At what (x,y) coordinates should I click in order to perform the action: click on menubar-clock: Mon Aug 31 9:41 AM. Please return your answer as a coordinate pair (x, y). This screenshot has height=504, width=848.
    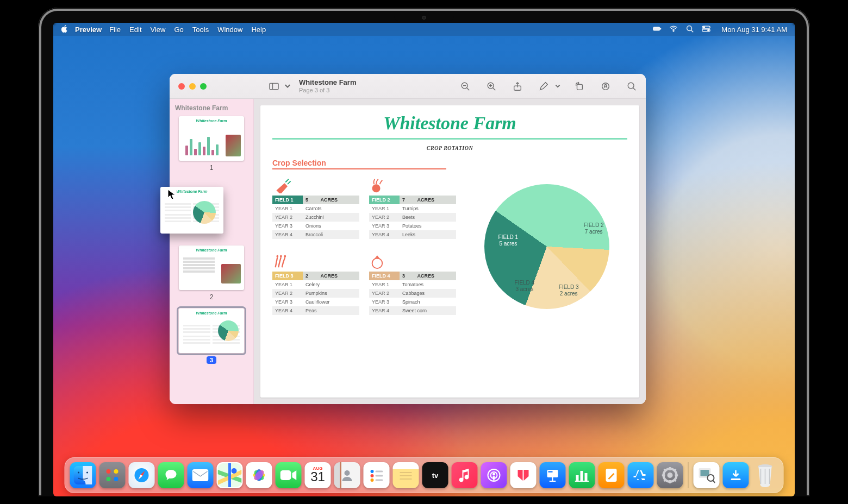
    Looking at the image, I should click on (755, 29).